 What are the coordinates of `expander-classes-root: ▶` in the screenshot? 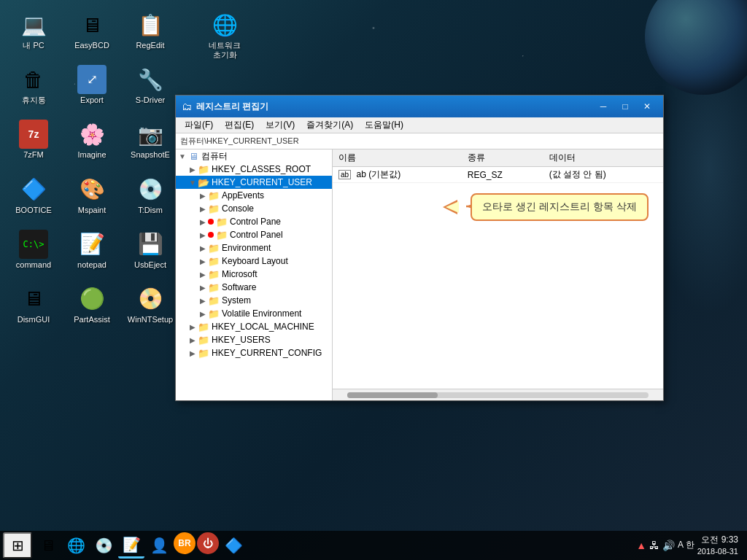 It's located at (193, 169).